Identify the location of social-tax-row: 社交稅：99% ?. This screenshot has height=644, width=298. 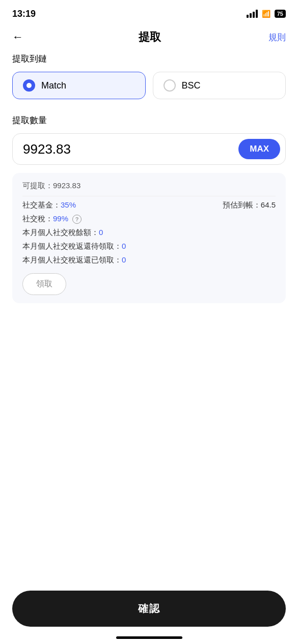
(149, 219).